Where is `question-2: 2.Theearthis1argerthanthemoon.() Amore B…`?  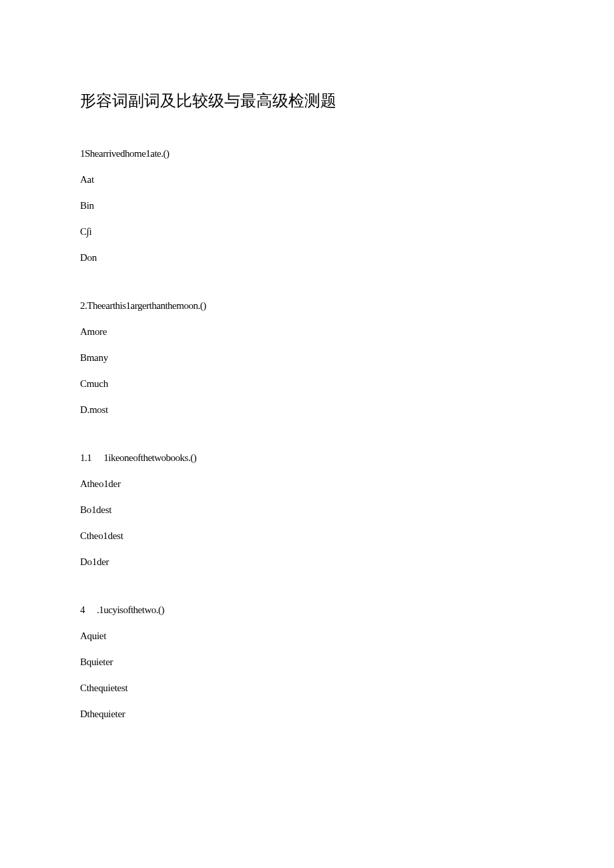 question-2: 2.Theearthis1argerthanthemoon.() Amore B… is located at coordinates (307, 358).